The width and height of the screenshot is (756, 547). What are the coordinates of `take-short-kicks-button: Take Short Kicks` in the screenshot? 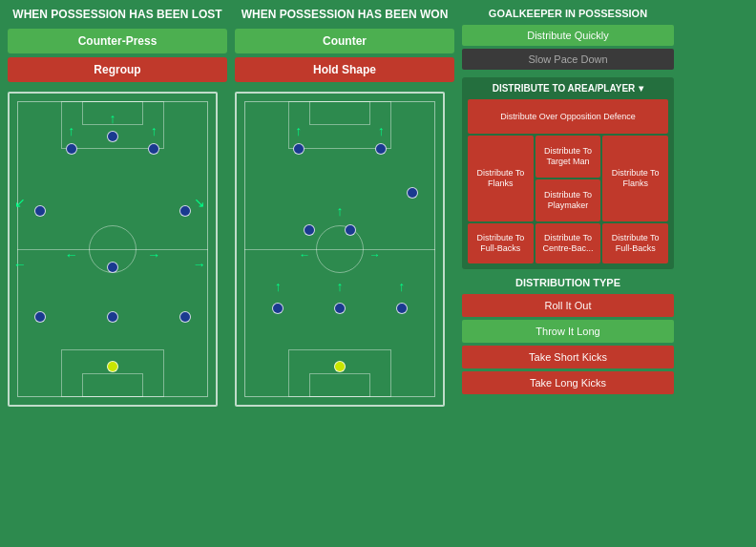 It's located at (568, 357).